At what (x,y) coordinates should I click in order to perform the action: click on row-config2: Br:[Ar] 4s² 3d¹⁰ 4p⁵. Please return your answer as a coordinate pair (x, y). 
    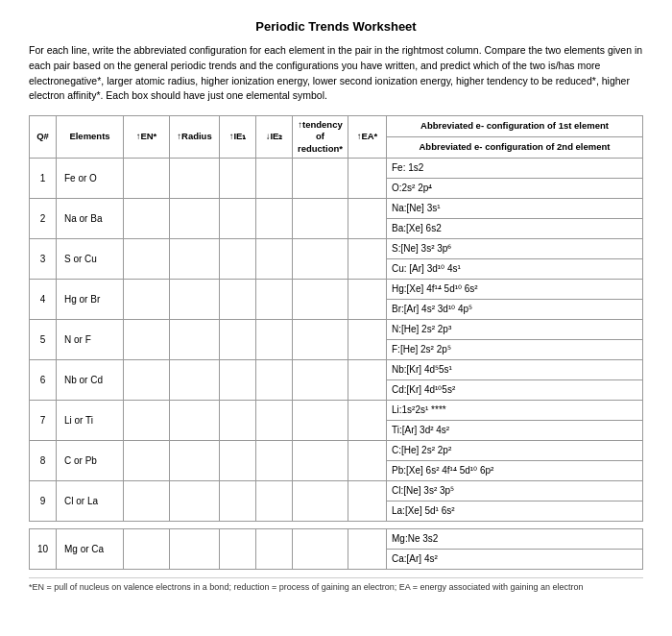
    Looking at the image, I should click on (515, 309).